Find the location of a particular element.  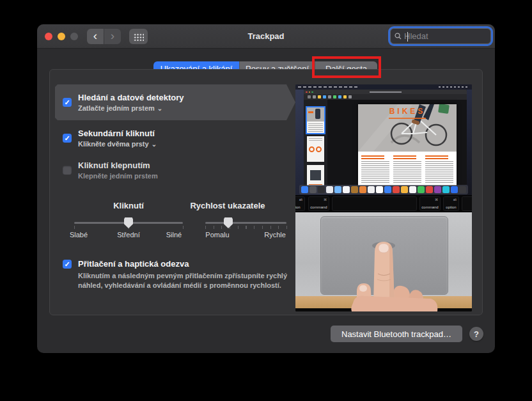

checkbox-lookup: ✓ is located at coordinates (67, 102).